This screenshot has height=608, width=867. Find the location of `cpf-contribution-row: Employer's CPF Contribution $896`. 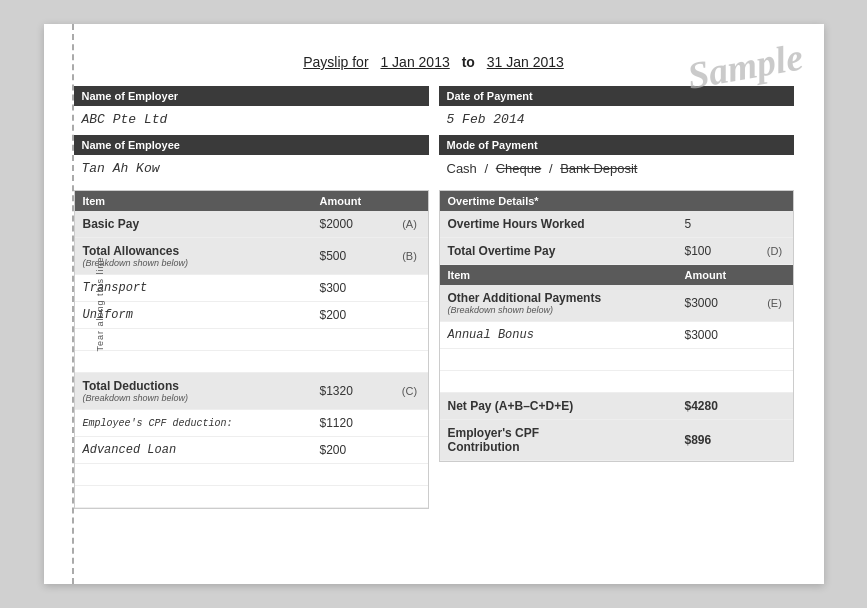

cpf-contribution-row: Employer's CPF Contribution $896 is located at coordinates (616, 440).